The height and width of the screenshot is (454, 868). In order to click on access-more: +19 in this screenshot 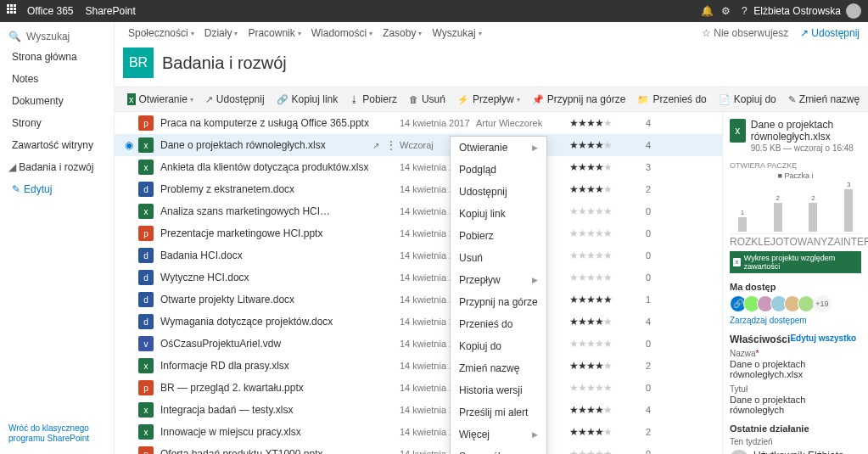, I will do `click(822, 304)`.